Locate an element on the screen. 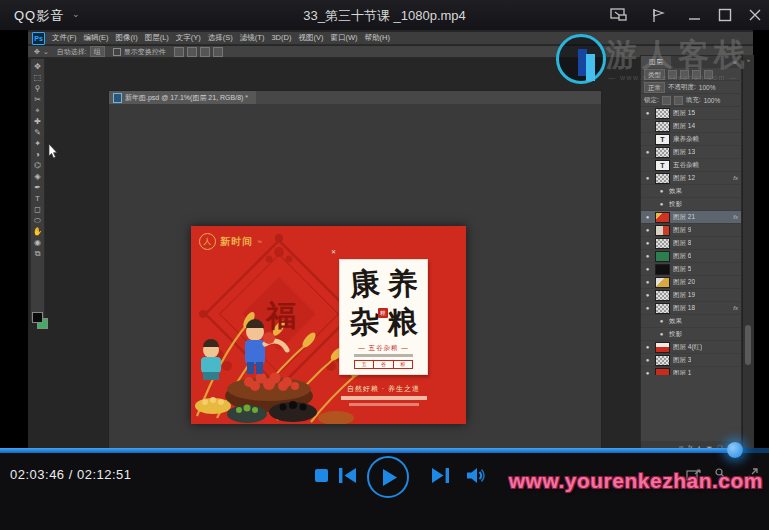 The width and height of the screenshot is (769, 530). show-transform-label: 显示变换控件 is located at coordinates (145, 52).